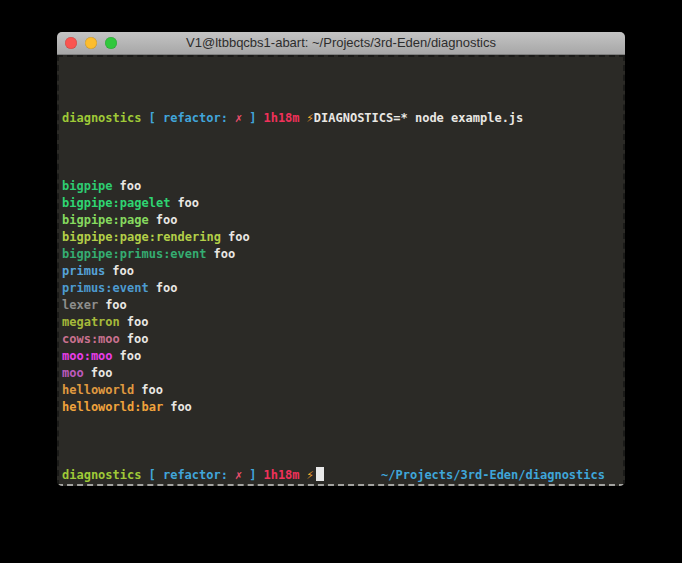 This screenshot has height=563, width=682. Describe the element at coordinates (341, 44) in the screenshot. I see `titlebar: V1@ltbbqcbs1-abart: ~/Projects/3rd-Eden/…` at that location.